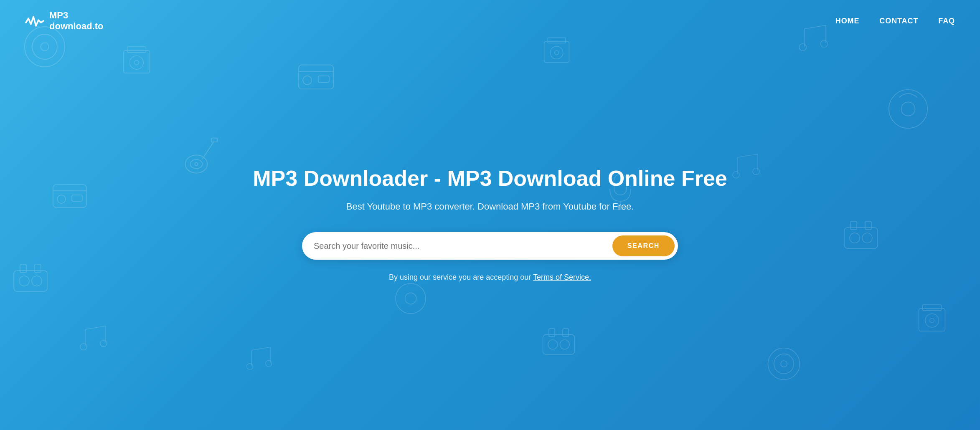 The height and width of the screenshot is (430, 980). What do you see at coordinates (64, 21) in the screenshot?
I see `logo: MP3 download.to` at bounding box center [64, 21].